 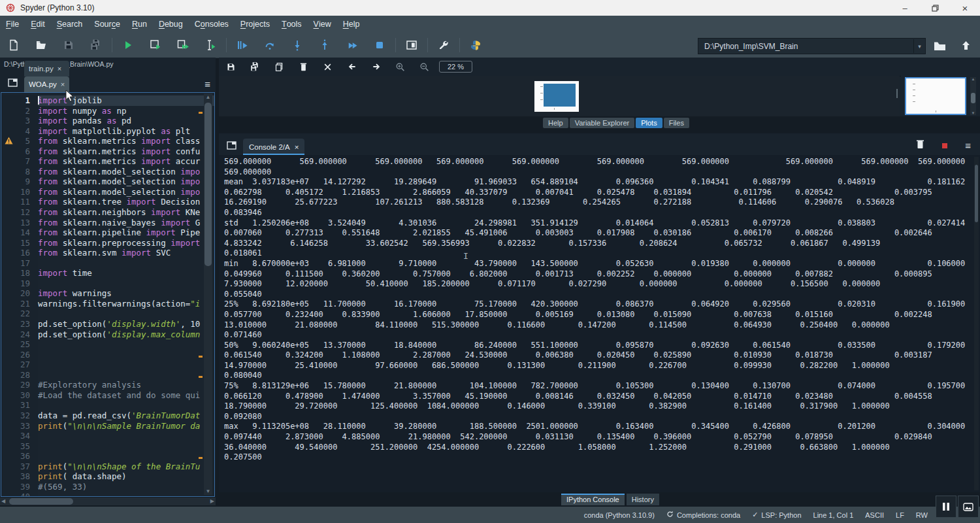 What do you see at coordinates (41, 501) in the screenshot?
I see `editor-hscroll-handle` at bounding box center [41, 501].